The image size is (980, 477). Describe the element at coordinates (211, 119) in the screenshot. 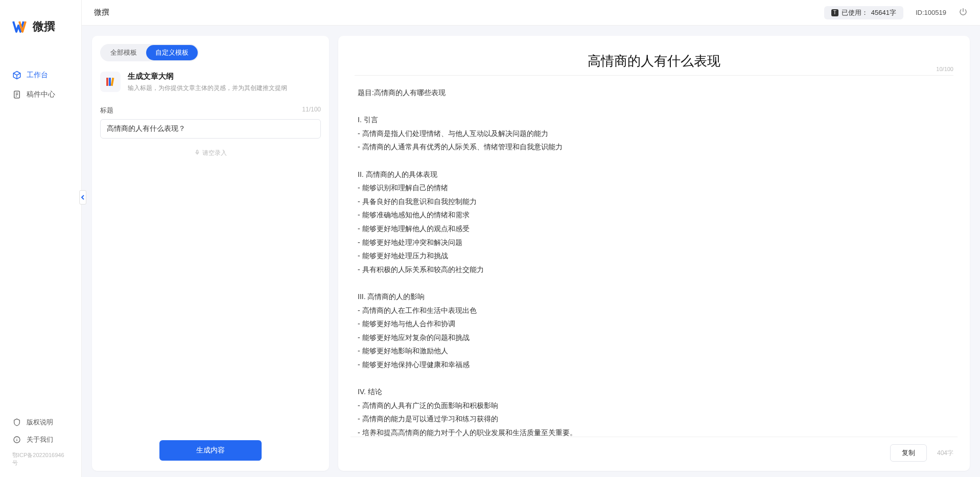

I see `title-field: 标题 11/100` at that location.